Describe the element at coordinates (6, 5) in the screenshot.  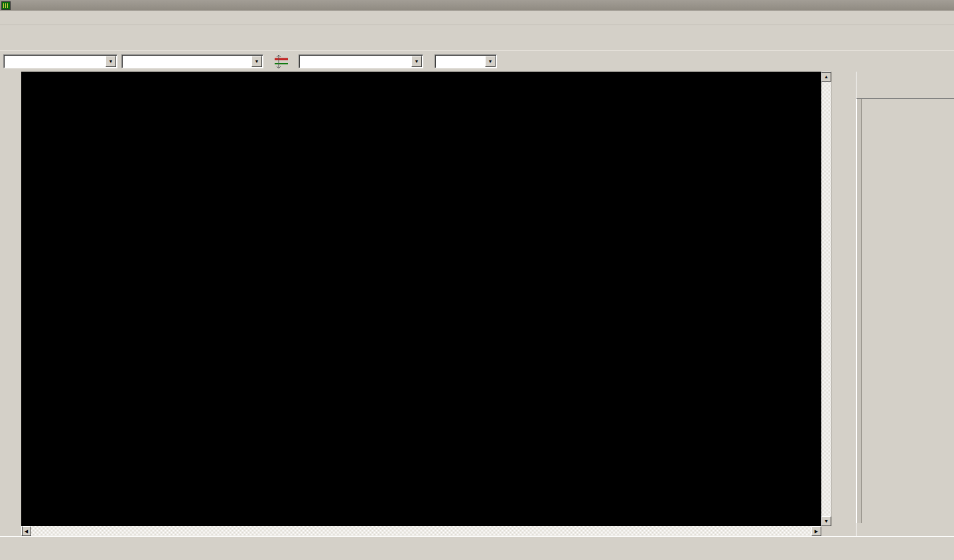
I see `pcbnew-app-icon` at that location.